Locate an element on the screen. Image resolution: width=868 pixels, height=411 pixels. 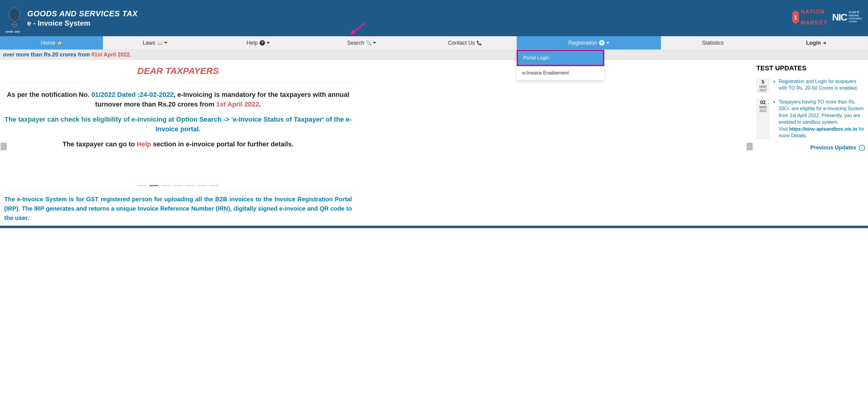
logo-nation-tax-market: 1 NATION TAX MARKET is located at coordinates (809, 17).